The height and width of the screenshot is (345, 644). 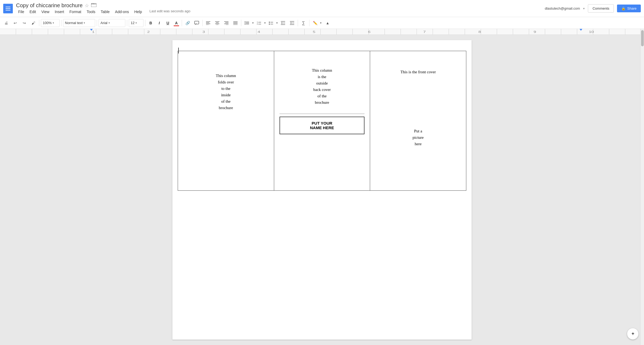 What do you see at coordinates (642, 38) in the screenshot?
I see `scrollbar-thumb` at bounding box center [642, 38].